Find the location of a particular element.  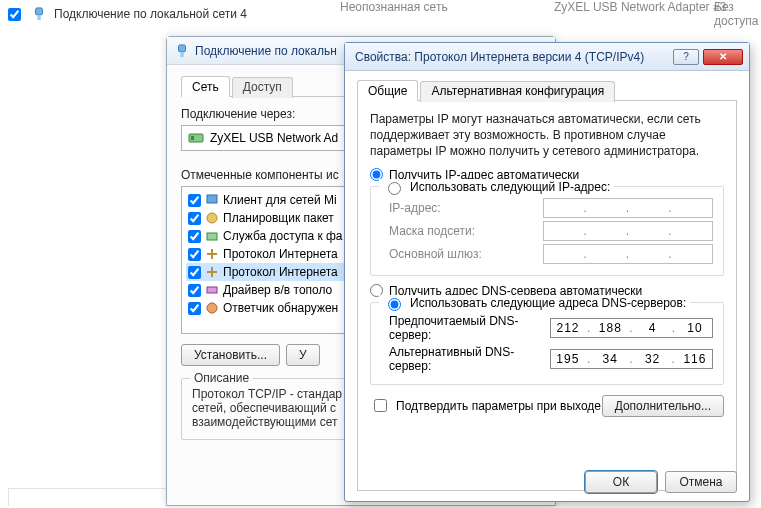

ipv4-titlebar: Свойства: Протокол Интернета версии 4 (T… is located at coordinates (547, 57).